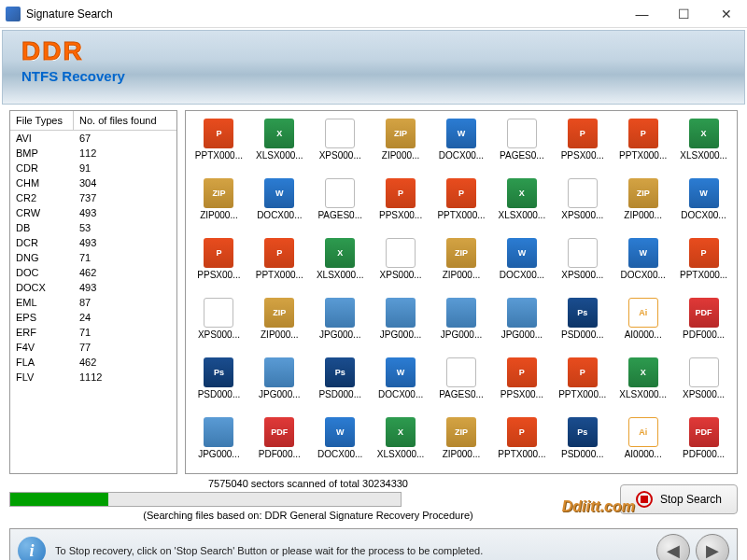 Image resolution: width=747 pixels, height=560 pixels. I want to click on table-row: CR2737, so click(93, 198).